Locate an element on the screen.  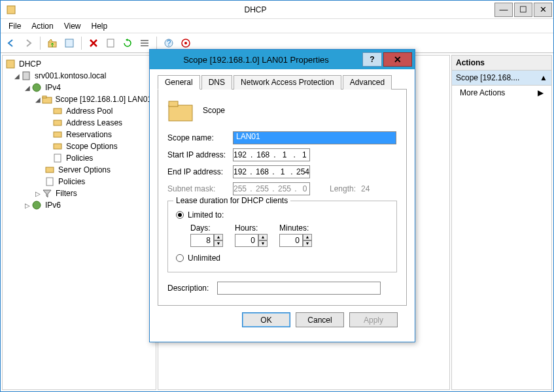
action-icon is located at coordinates (186, 43).